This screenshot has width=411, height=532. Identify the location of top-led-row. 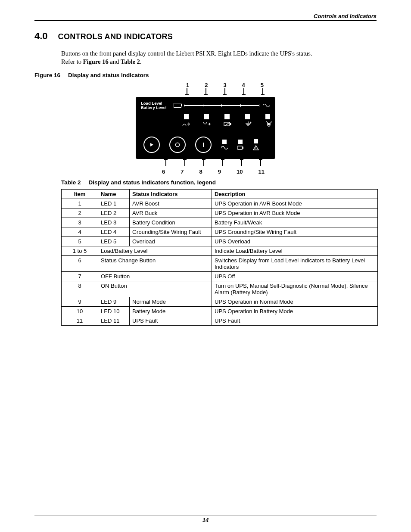
(227, 117).